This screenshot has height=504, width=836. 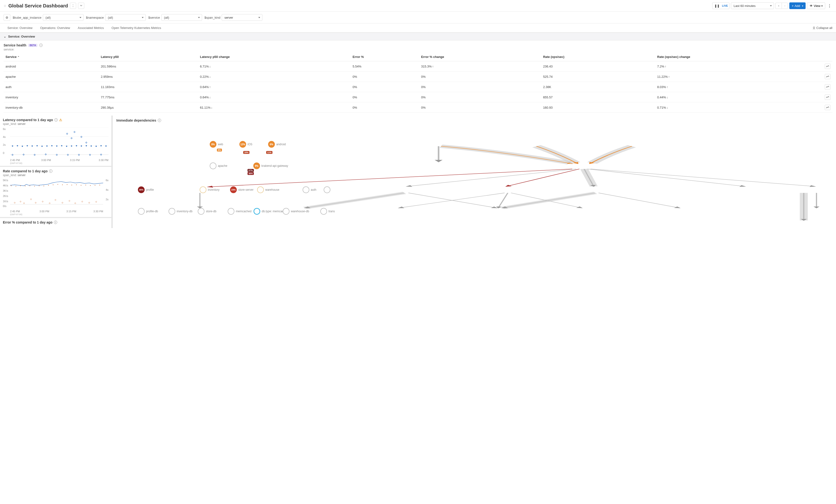 I want to click on node-trans: trans, so click(x=328, y=211).